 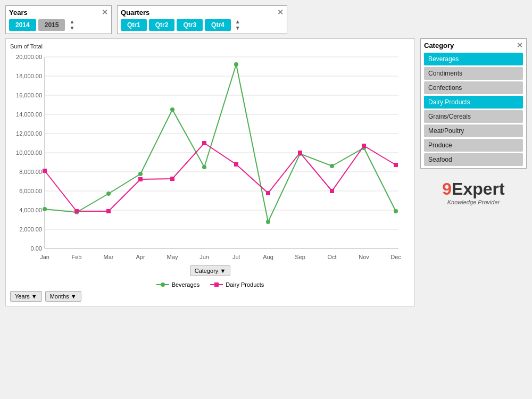 What do you see at coordinates (210, 46) in the screenshot?
I see `chart-y-label: Sum of Total` at bounding box center [210, 46].